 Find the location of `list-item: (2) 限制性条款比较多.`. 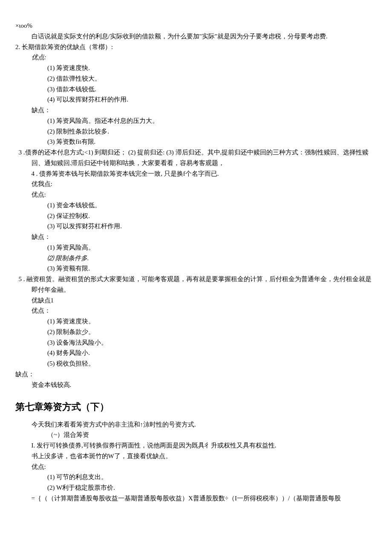

list-item: (2) 限制性条款比较多. is located at coordinates (196, 131).